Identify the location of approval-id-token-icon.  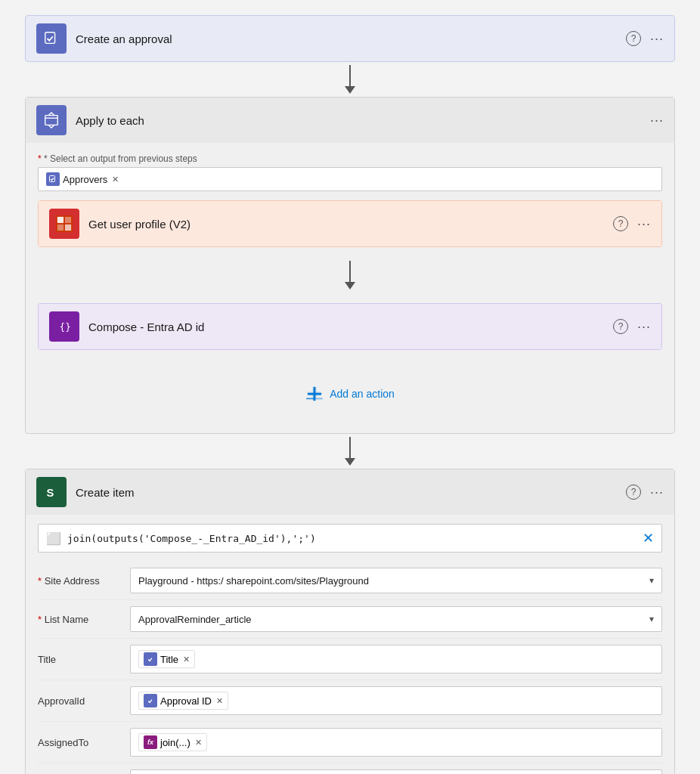
(150, 701).